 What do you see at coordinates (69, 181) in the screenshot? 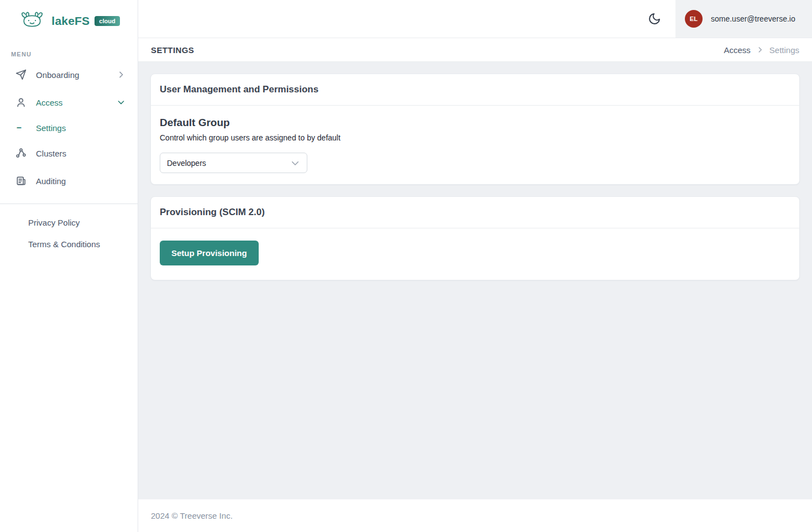
I see `sidebar-item-auditing: Auditing` at bounding box center [69, 181].